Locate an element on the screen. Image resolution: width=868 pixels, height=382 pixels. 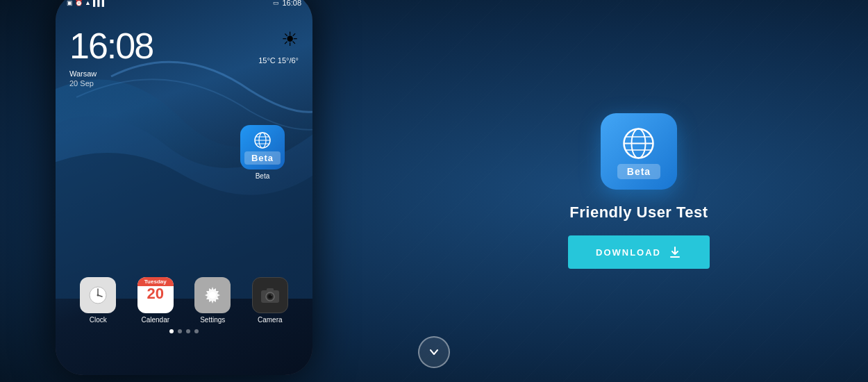
camera-icon-svg is located at coordinates (270, 295).